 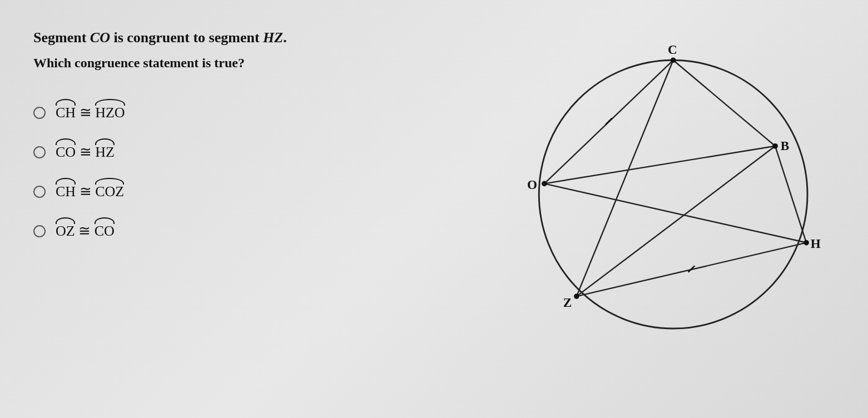 What do you see at coordinates (66, 231) in the screenshot?
I see `arc-oz-d: OZ` at bounding box center [66, 231].